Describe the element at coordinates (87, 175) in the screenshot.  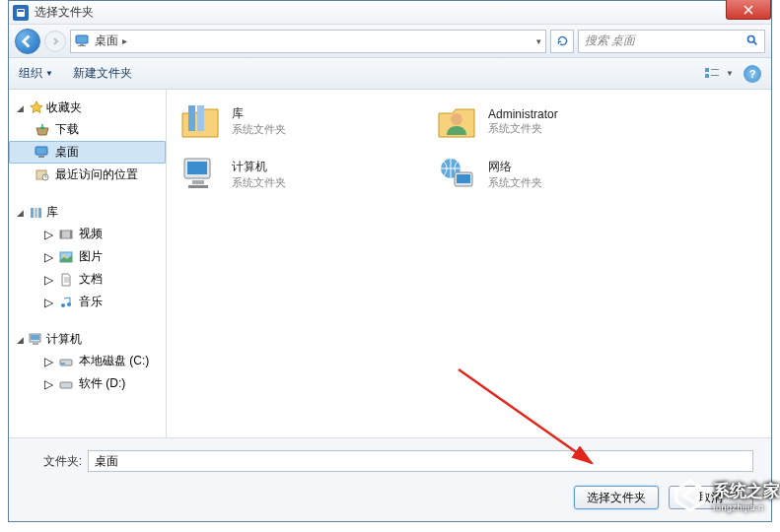
I see `sidebar-item-recent: 最近访问的位置` at that location.